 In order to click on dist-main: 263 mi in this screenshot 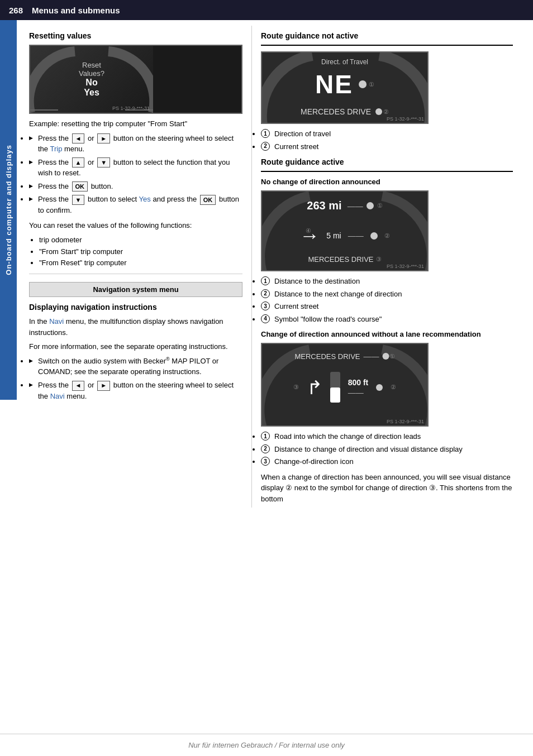, I will do `click(324, 205)`.